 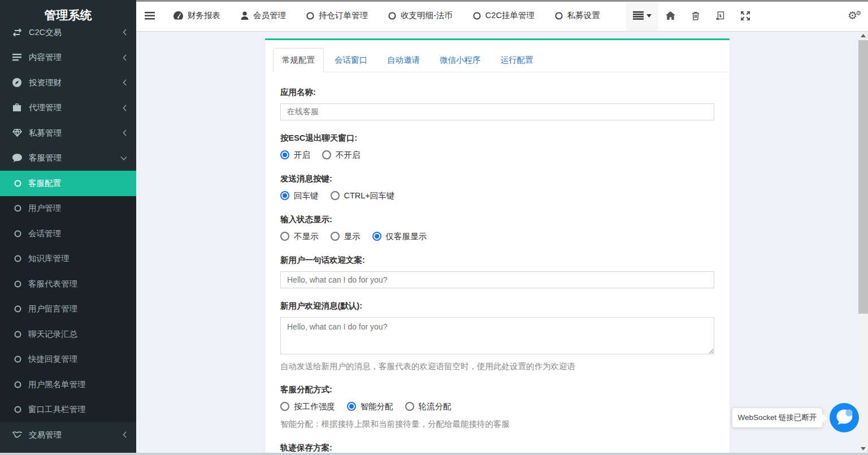 I want to click on sidebar-item-label: 知识库管理, so click(x=49, y=259).